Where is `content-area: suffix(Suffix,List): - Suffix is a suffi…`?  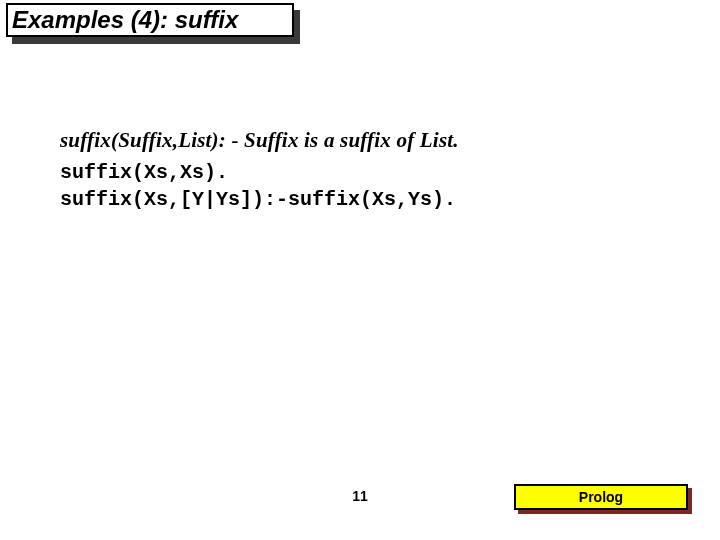 content-area: suffix(Suffix,List): - Suffix is a suffi… is located at coordinates (360, 170).